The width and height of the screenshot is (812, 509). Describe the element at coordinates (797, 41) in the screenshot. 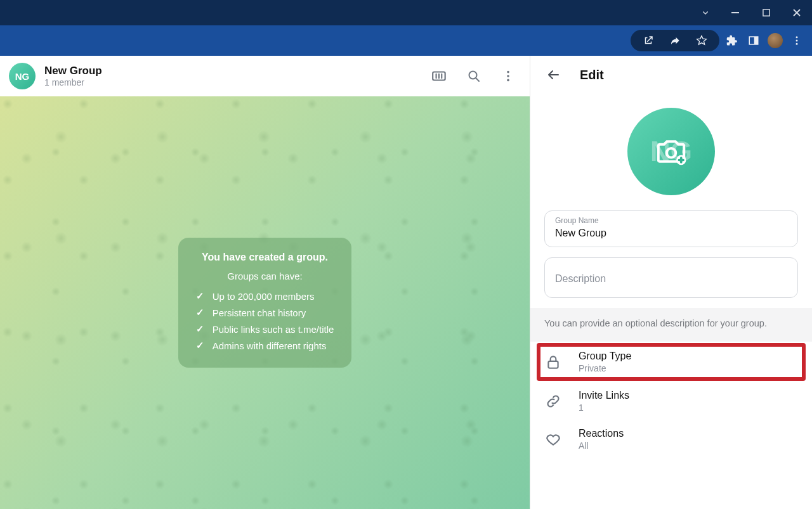

I see `browser-menu-icon` at that location.